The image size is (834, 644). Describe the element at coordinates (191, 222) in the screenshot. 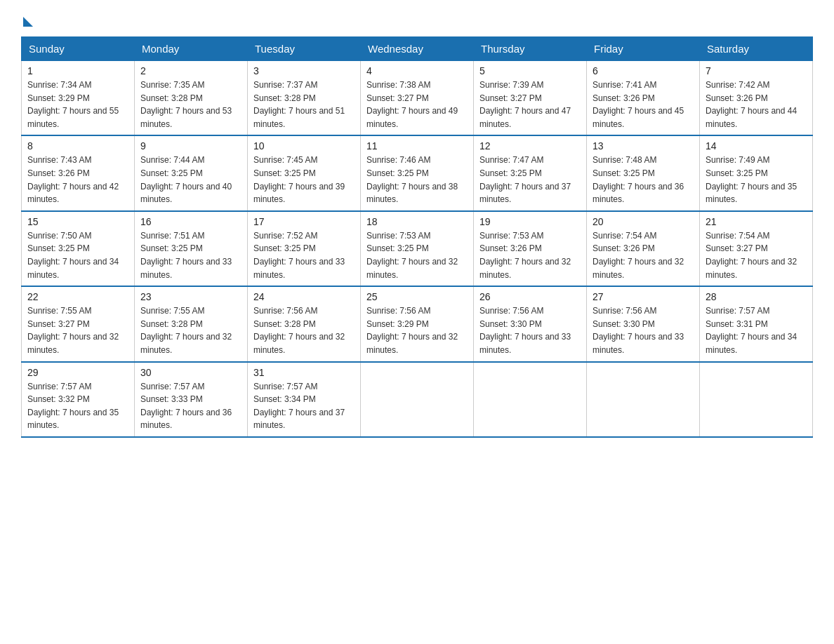

I see `day-number: 16` at that location.